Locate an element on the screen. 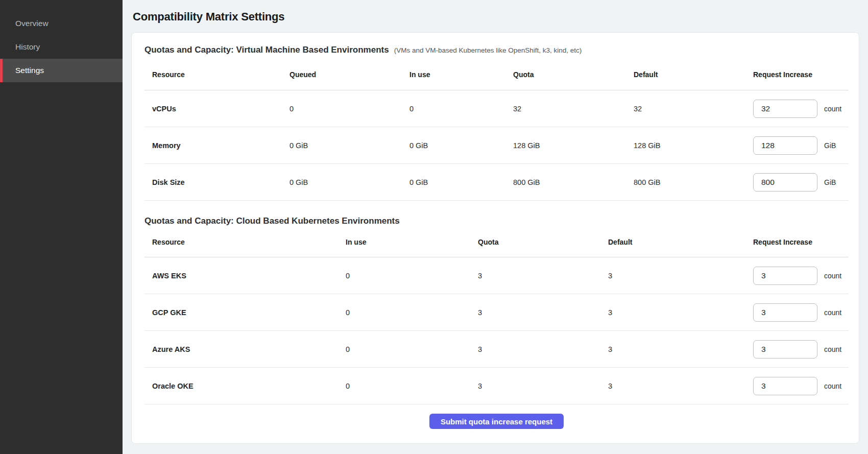 This screenshot has width=868, height=454. table-row-memory: Memory 0 GiB 0 GiB 128 GiB 128 GiB GiB is located at coordinates (496, 146).